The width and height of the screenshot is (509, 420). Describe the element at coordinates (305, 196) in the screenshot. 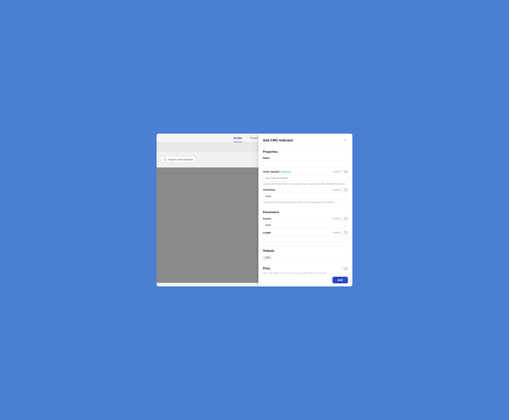

I see `timeframe-field-row: Timeframe Custom Chart 1 minute 5 minute…` at that location.